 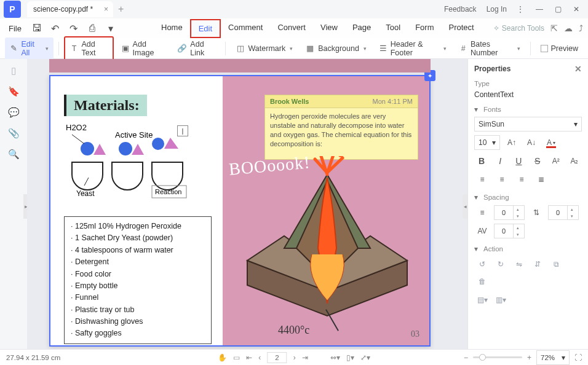 What do you see at coordinates (365, 358) in the screenshot?
I see `read-mode-icon: ⤢▾` at bounding box center [365, 358].